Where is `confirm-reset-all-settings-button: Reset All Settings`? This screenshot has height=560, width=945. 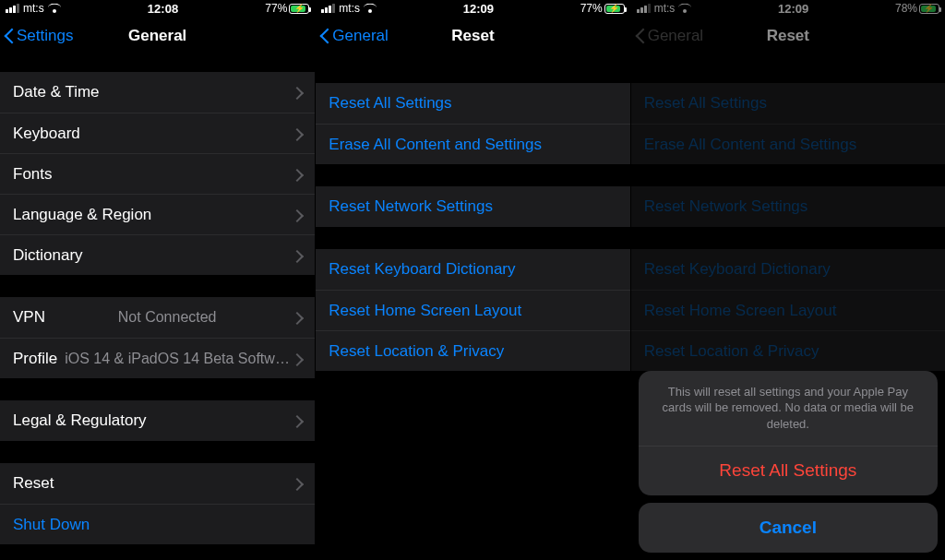 confirm-reset-all-settings-button: Reset All Settings is located at coordinates (788, 471).